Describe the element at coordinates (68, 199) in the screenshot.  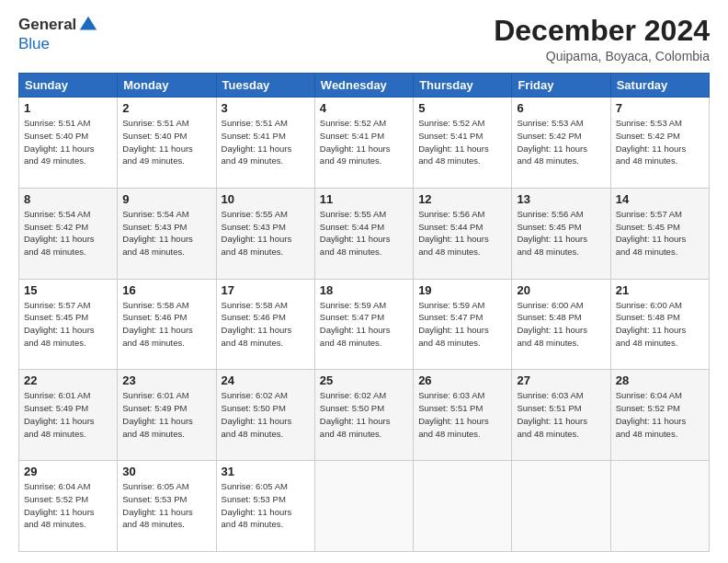
I see `day-number: 8` at that location.